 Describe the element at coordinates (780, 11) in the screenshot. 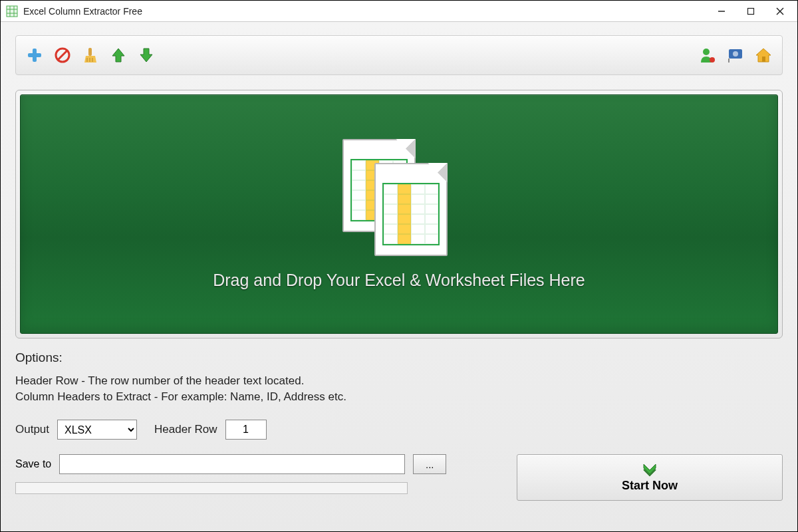

I see `close-button` at that location.